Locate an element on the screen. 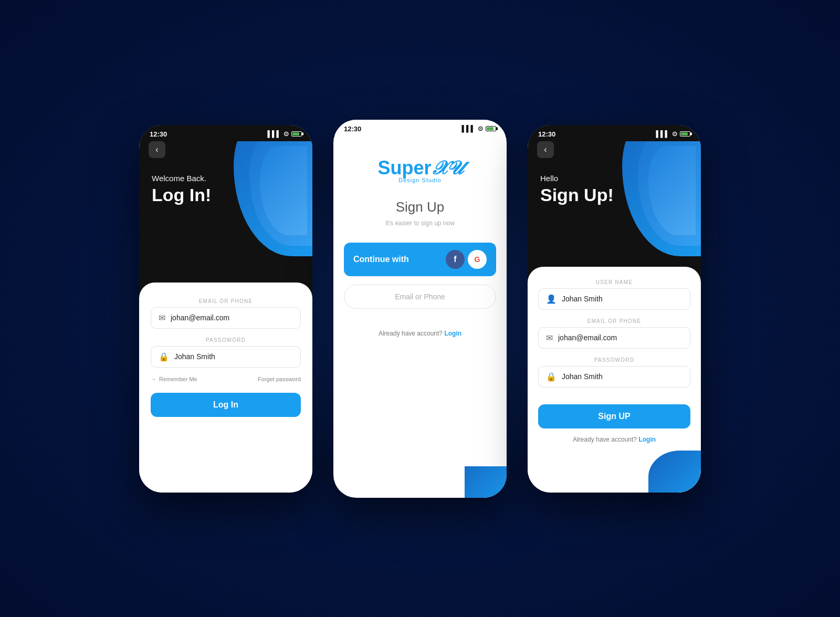 This screenshot has width=840, height=617. facebook-icon: f is located at coordinates (455, 259).